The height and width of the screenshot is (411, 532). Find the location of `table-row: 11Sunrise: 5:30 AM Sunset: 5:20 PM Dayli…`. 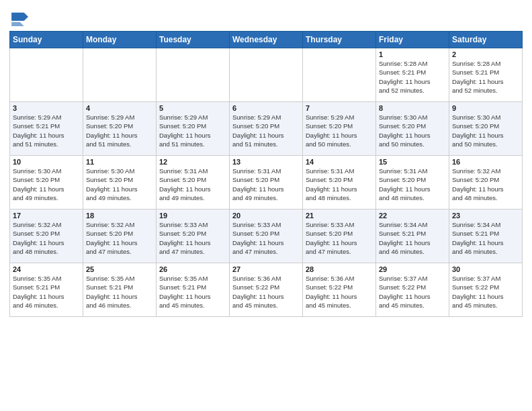

table-row: 11Sunrise: 5:30 AM Sunset: 5:20 PM Dayli… is located at coordinates (120, 183).